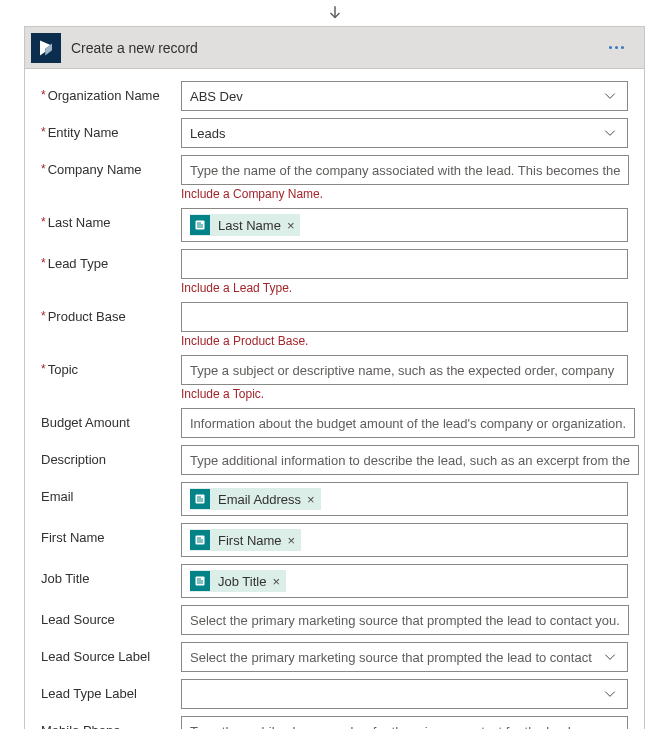  Describe the element at coordinates (111, 690) in the screenshot. I see `label-lead-type-label: Lead Type Label` at that location.